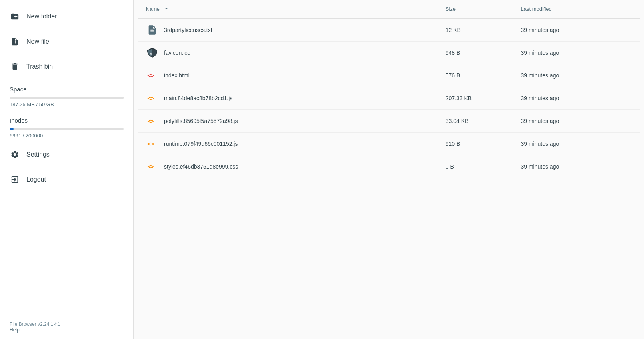  Describe the element at coordinates (288, 144) in the screenshot. I see `file-name-cell: <> runtime.079f49d66c001152.js` at that location.